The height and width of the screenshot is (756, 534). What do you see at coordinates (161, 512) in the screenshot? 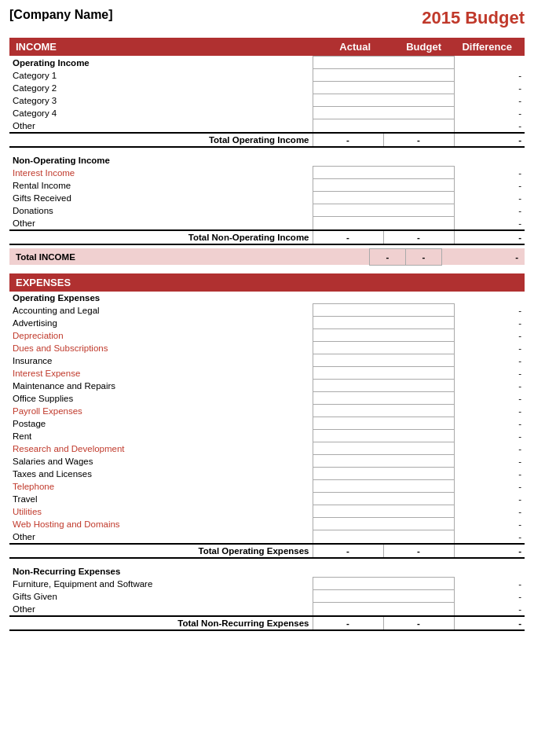
I see `row-label: Utilities` at bounding box center [161, 512].